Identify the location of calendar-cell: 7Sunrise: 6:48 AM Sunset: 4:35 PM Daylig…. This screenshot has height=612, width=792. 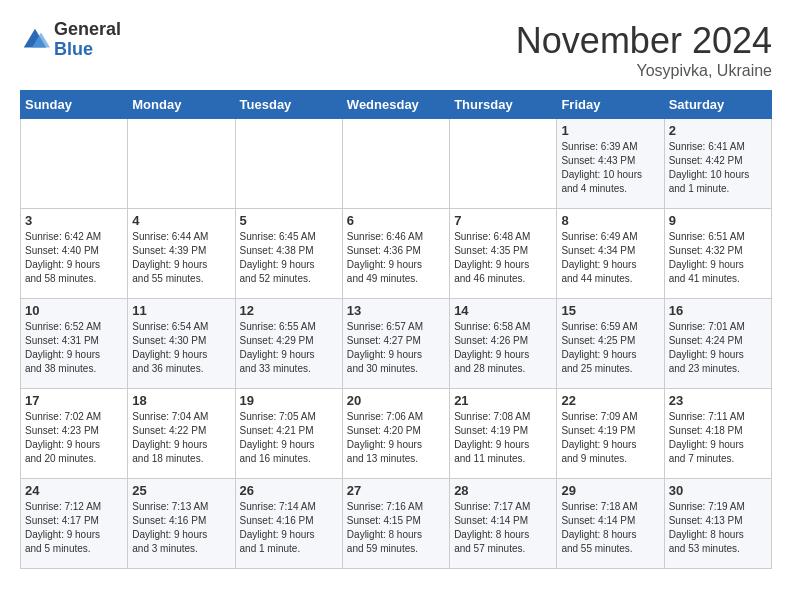
(504, 254).